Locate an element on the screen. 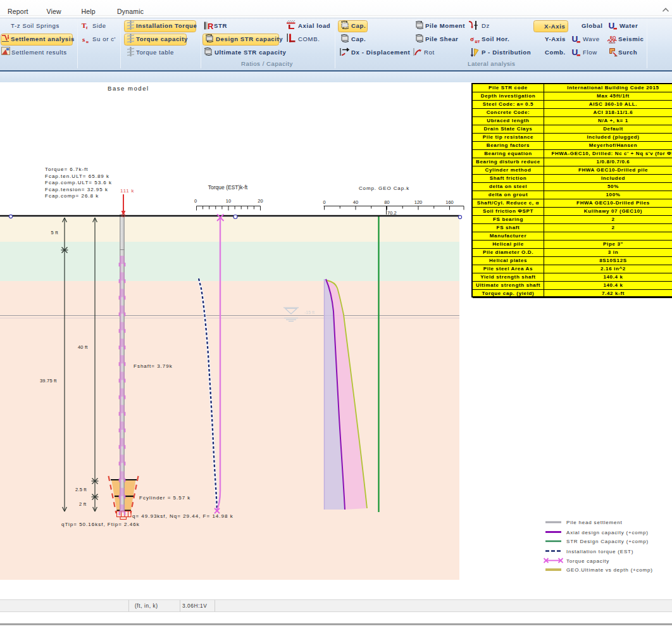  svg-text: Fcap.tension= 32.95 k is located at coordinates (77, 190).